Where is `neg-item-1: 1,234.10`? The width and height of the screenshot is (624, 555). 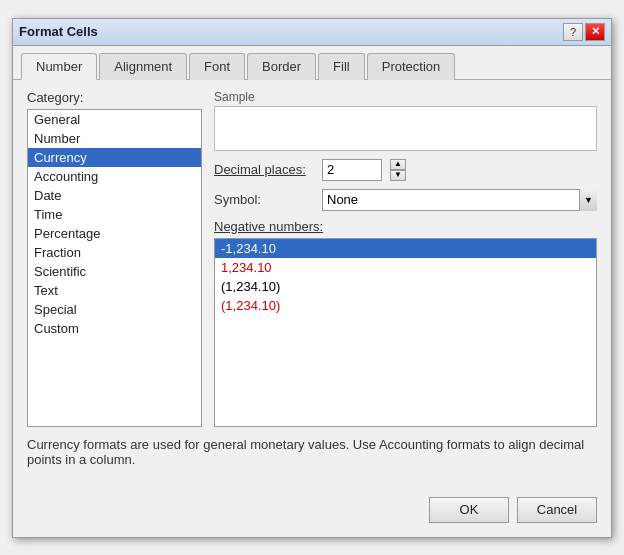 neg-item-1: 1,234.10 is located at coordinates (406, 268).